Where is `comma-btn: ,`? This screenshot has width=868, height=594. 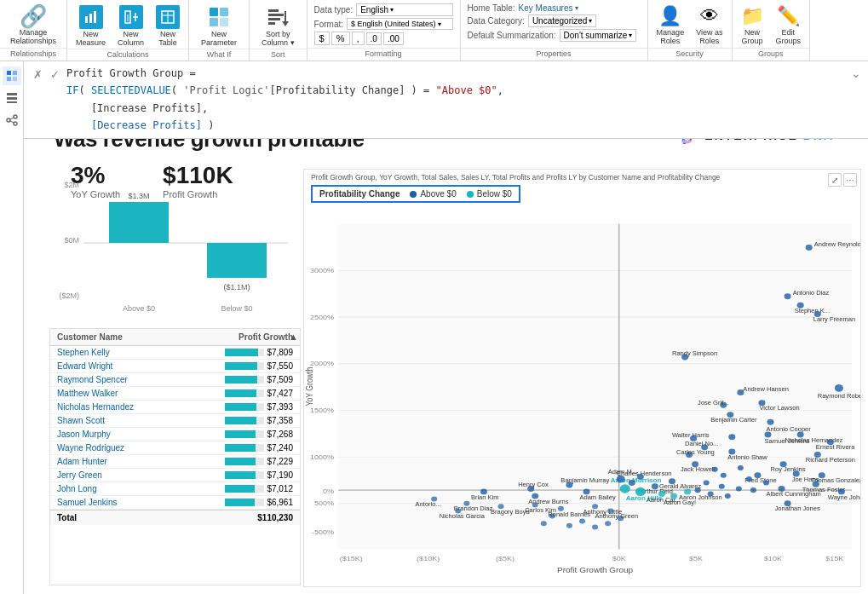
comma-btn: , is located at coordinates (358, 38).